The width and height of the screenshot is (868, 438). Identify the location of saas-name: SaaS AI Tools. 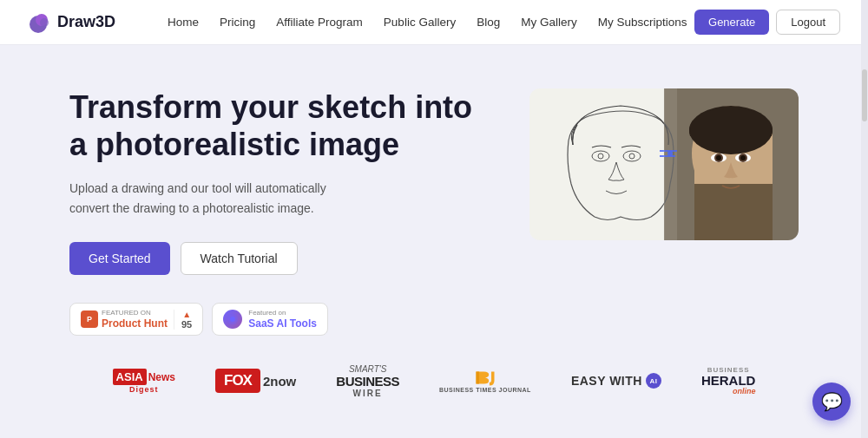
(283, 324).